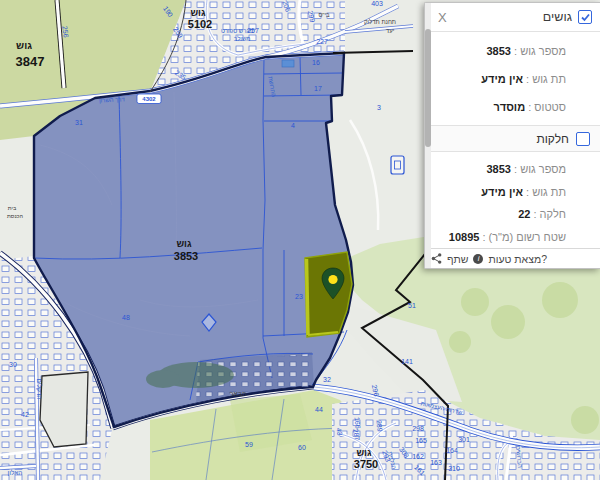  I want to click on svg-text: 256, so click(65, 32).